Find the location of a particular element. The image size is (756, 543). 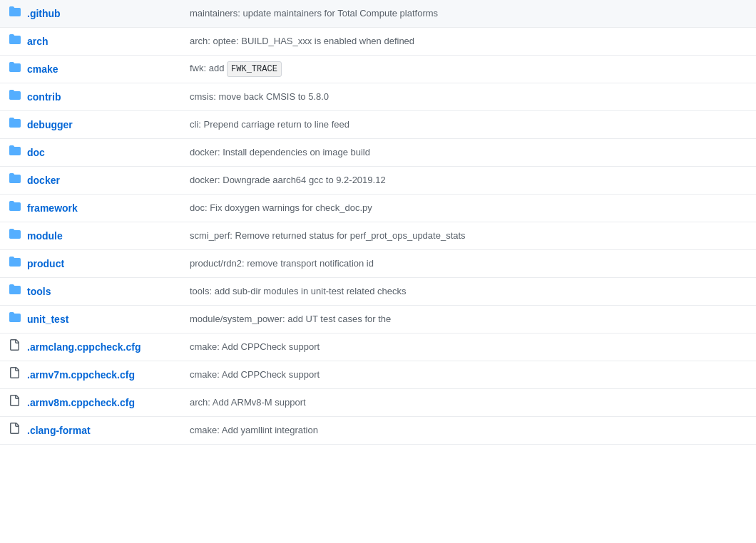

file-name-cell: doc is located at coordinates (103, 152).